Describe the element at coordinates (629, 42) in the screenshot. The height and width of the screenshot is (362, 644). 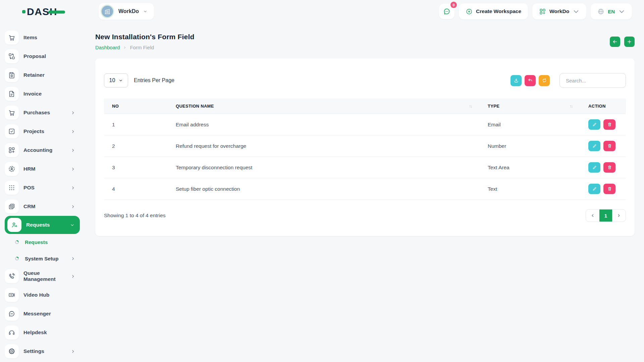
I see `add-form-field-button` at that location.